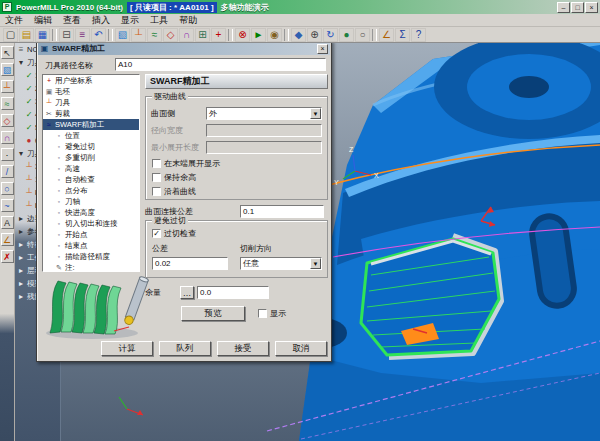 The image size is (600, 441). I want to click on dialog-tree-item: ◦ 高速, so click(91, 168).